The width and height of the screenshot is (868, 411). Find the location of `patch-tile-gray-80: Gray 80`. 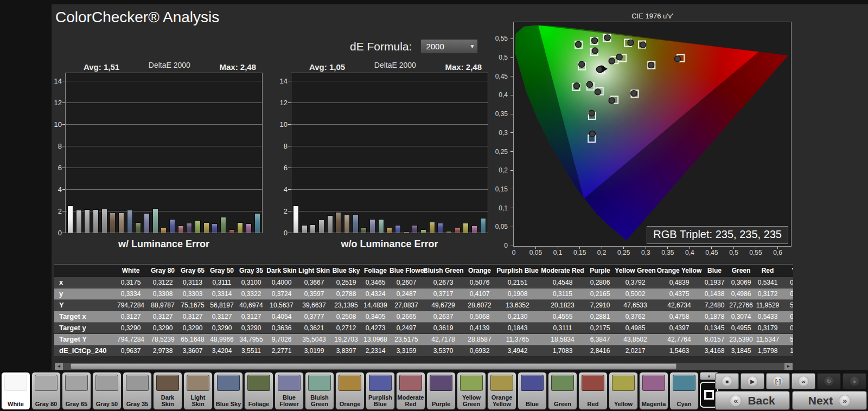

patch-tile-gray-80: Gray 80 is located at coordinates (46, 391).